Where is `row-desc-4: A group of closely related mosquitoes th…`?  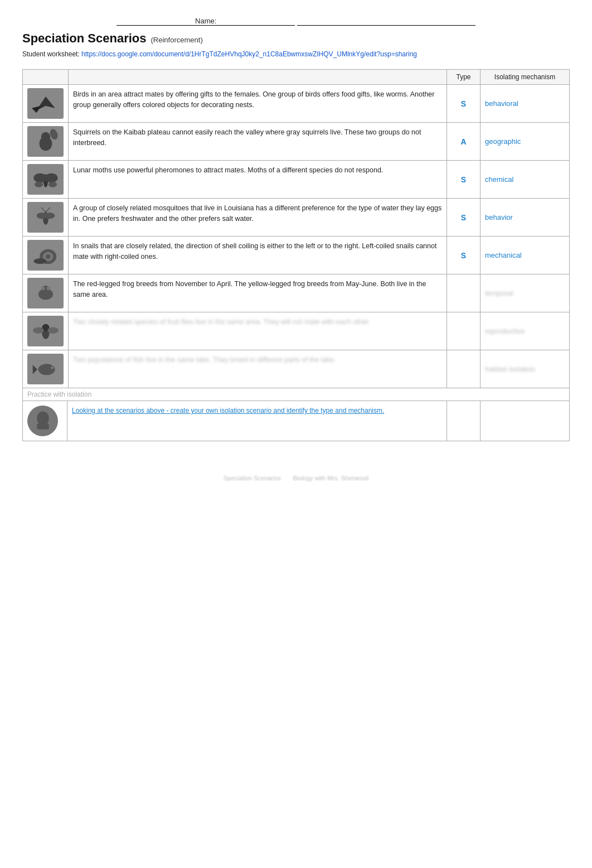 row-desc-4: A group of closely related mosquitoes th… is located at coordinates (258, 218).